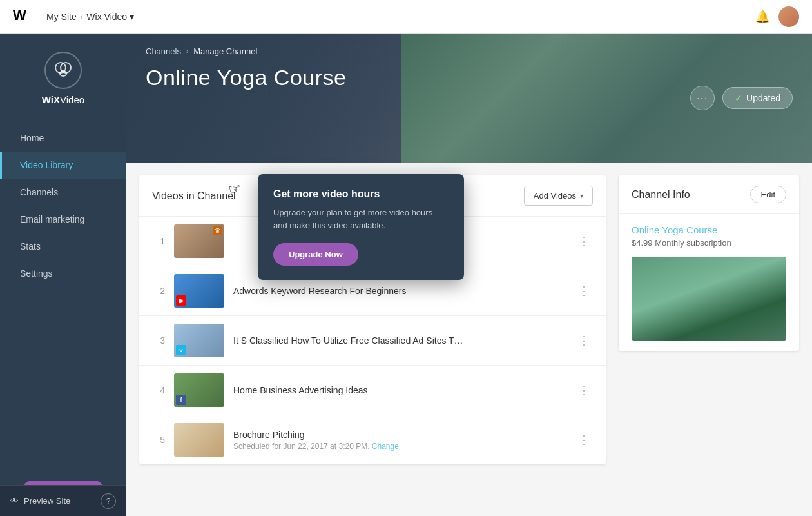 The image size is (812, 516). Describe the element at coordinates (400, 390) in the screenshot. I see `video-title: Home Business Advertising Ideas` at that location.